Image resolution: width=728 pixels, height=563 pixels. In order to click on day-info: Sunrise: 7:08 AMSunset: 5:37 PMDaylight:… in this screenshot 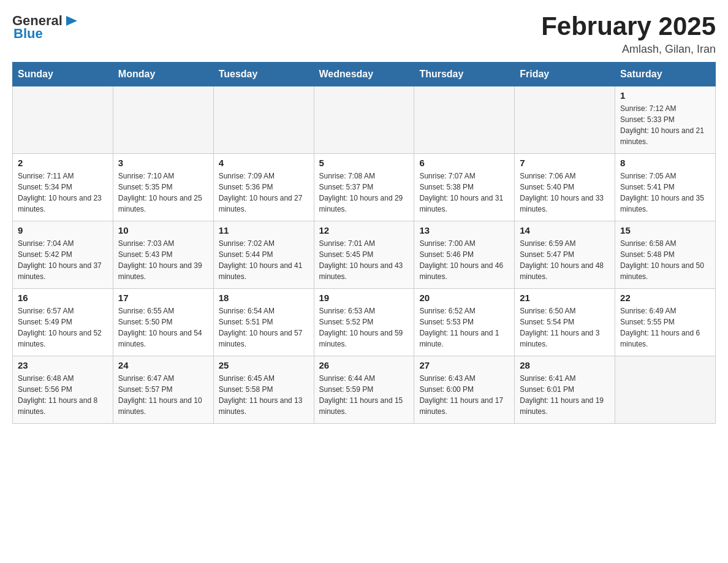, I will do `click(364, 193)`.